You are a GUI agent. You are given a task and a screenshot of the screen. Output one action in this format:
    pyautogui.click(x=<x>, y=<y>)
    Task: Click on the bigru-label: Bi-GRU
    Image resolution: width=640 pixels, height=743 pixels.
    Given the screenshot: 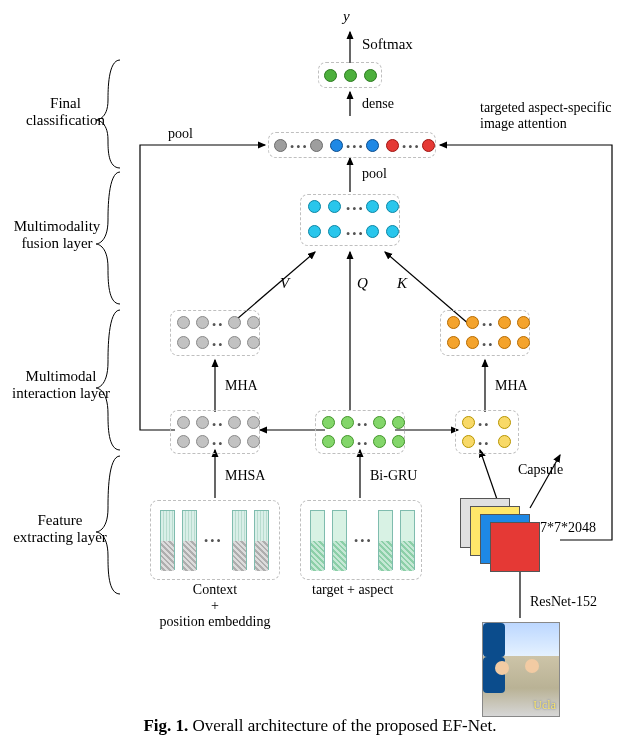 What is the action you would take?
    pyautogui.click(x=394, y=476)
    